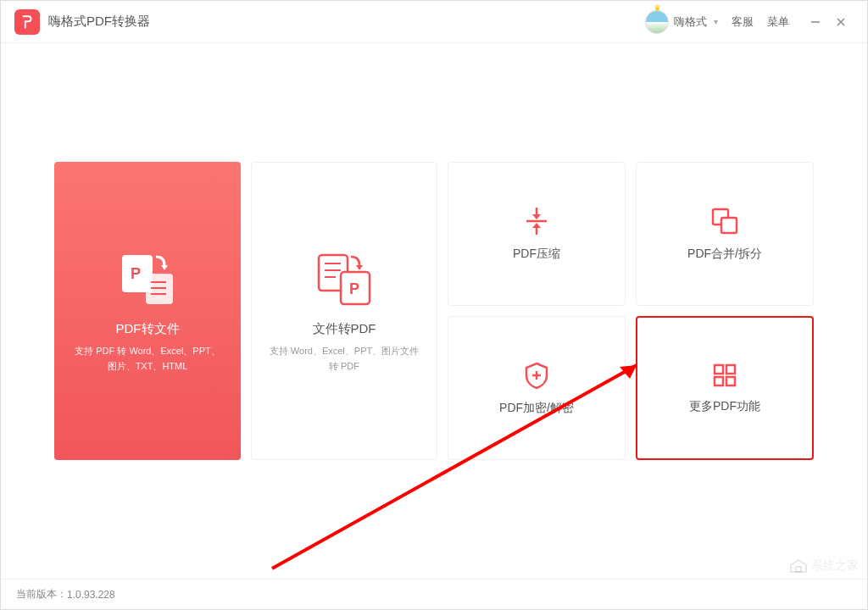  I want to click on nav-menu: 菜单, so click(778, 22).